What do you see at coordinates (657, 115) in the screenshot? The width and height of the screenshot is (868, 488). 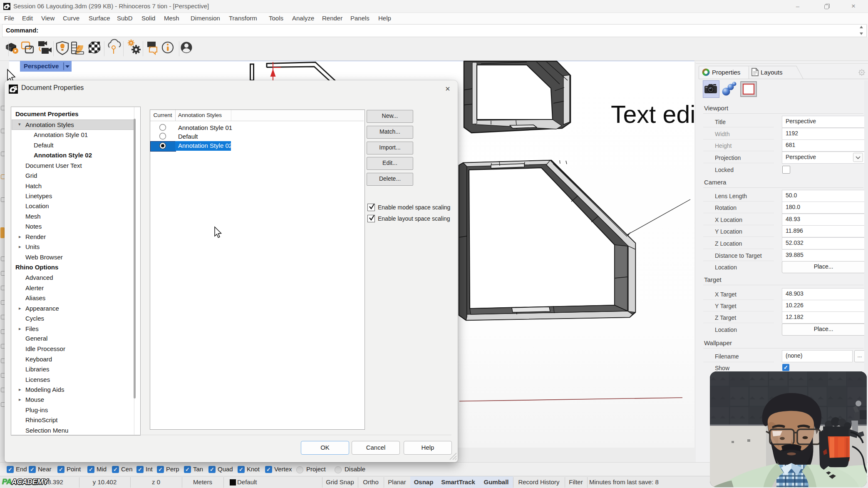 I see `svg-text: Text edit` at bounding box center [657, 115].